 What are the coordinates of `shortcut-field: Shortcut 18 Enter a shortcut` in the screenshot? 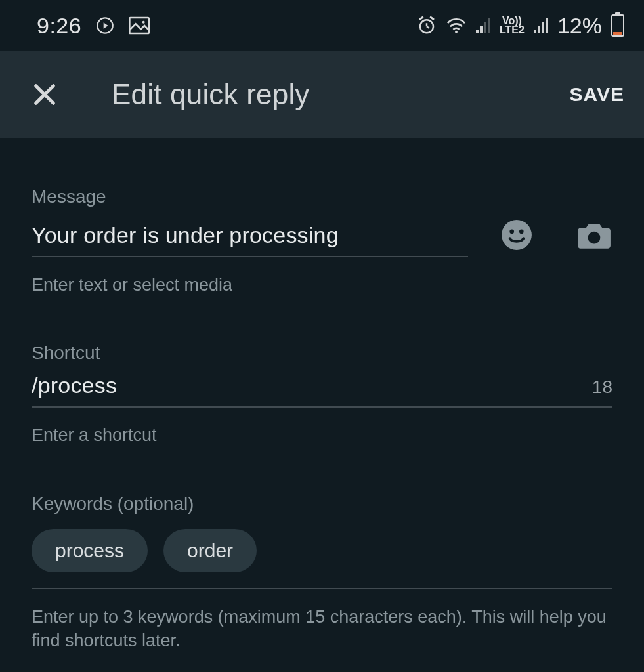 It's located at (322, 395).